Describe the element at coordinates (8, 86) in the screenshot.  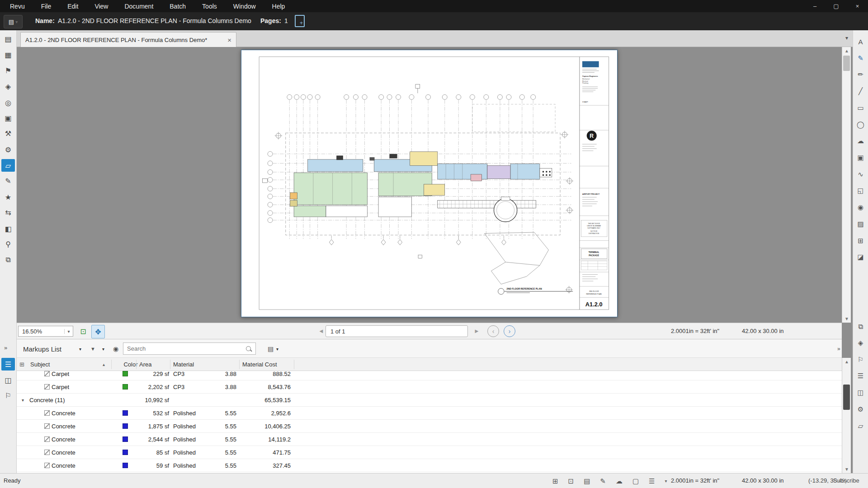
I see `layers-icon: ◈` at that location.